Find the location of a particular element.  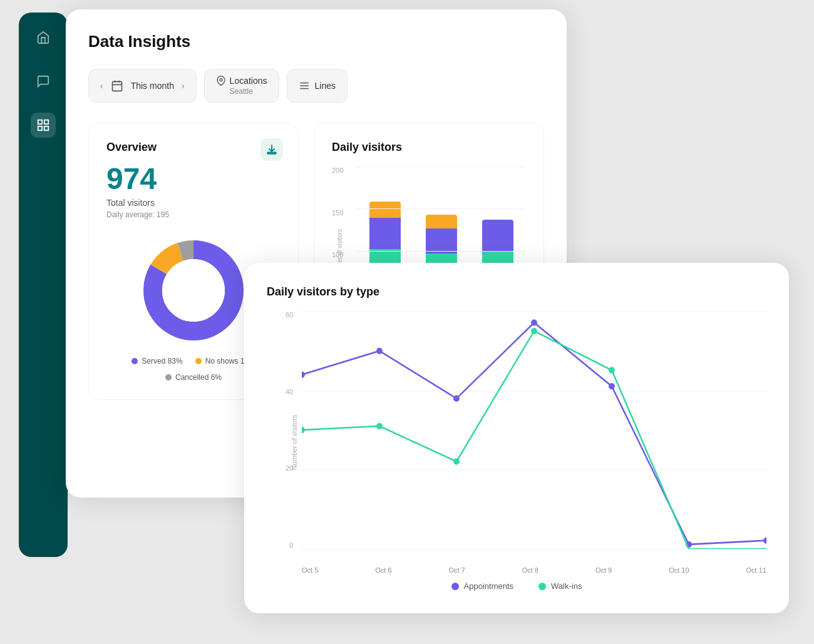

x-label-4: Oct 9 is located at coordinates (604, 570).